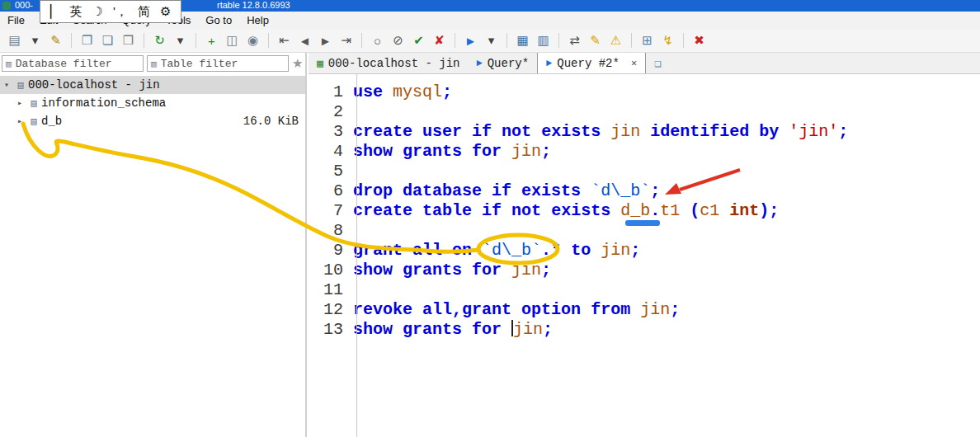  What do you see at coordinates (588, 63) in the screenshot?
I see `tab-label: Query #2*` at bounding box center [588, 63].